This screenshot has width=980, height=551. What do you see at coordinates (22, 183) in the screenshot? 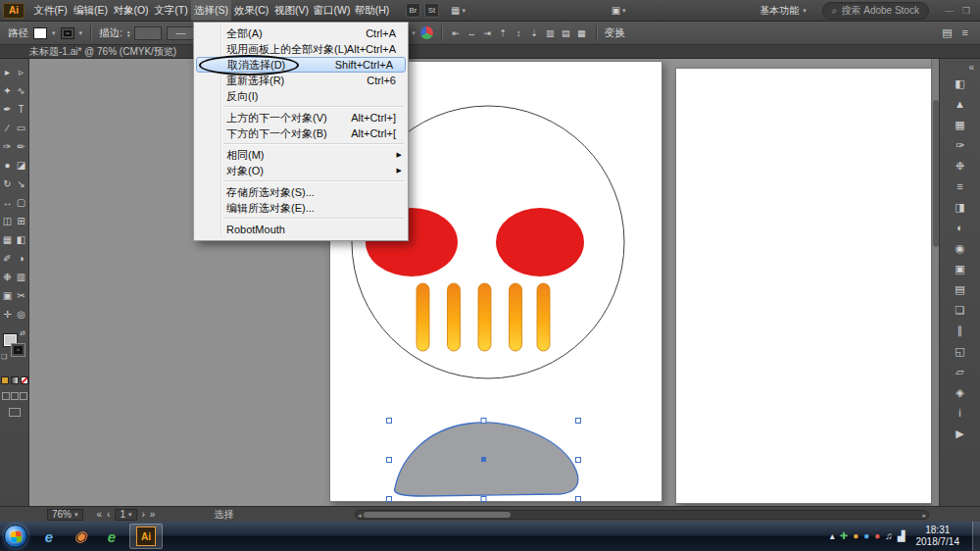
I see `scale-tool: ↘` at bounding box center [22, 183].